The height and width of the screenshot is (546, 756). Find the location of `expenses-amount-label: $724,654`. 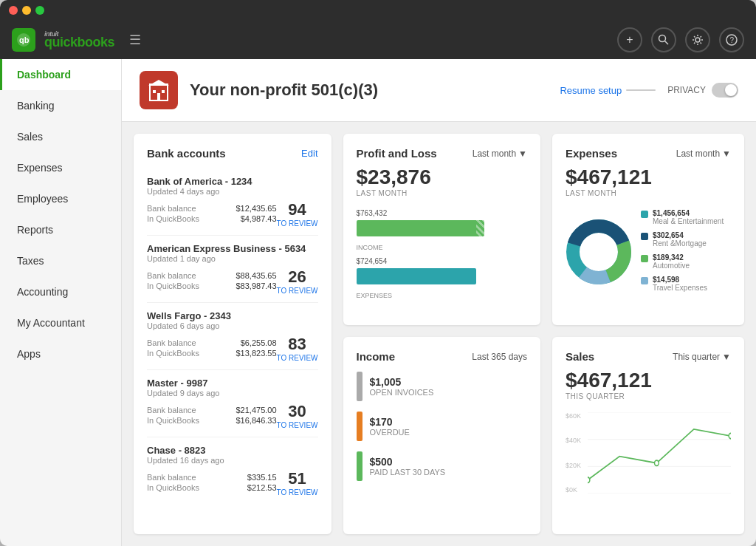

expenses-amount-label: $724,654 is located at coordinates (442, 262).